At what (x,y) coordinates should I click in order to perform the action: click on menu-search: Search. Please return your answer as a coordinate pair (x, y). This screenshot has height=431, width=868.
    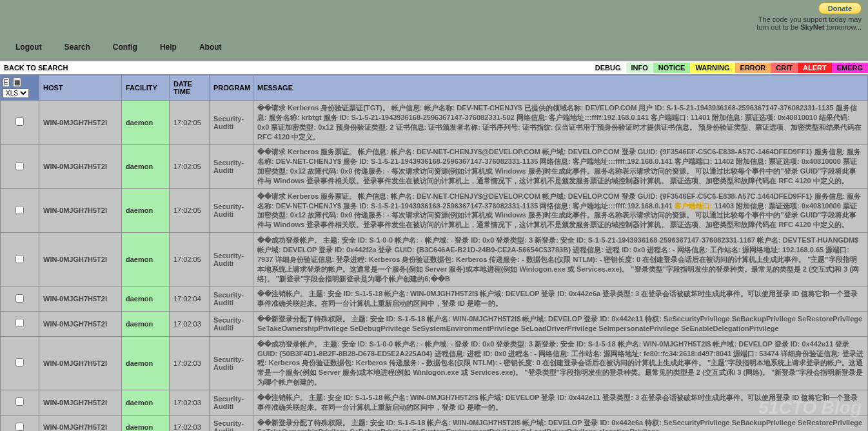
    Looking at the image, I should click on (77, 47).